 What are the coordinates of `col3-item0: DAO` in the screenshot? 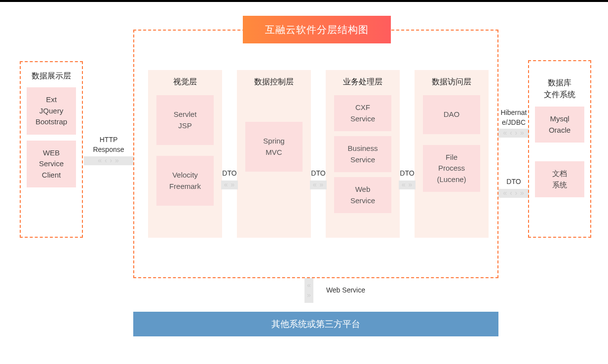 It's located at (452, 114).